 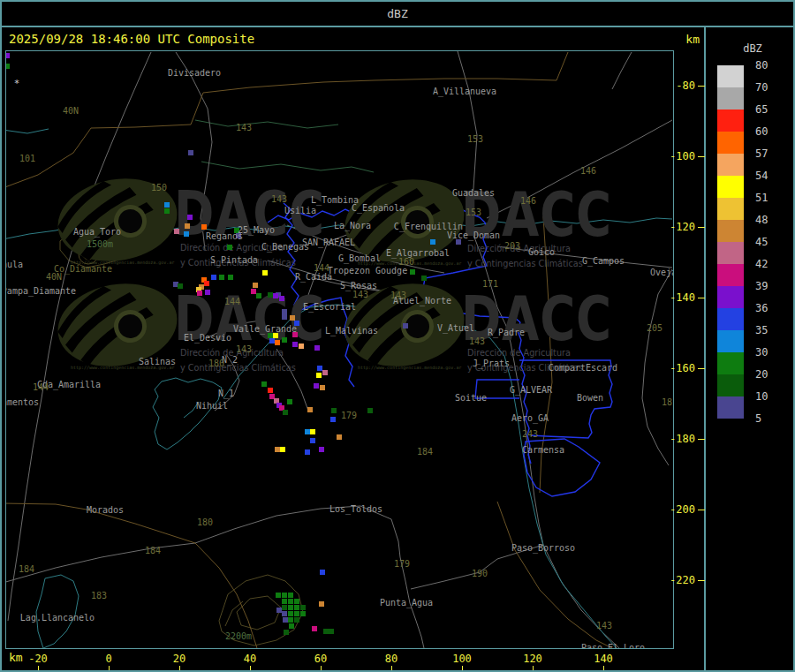 I want to click on colorbar-tick-label: 65, so click(x=761, y=109).